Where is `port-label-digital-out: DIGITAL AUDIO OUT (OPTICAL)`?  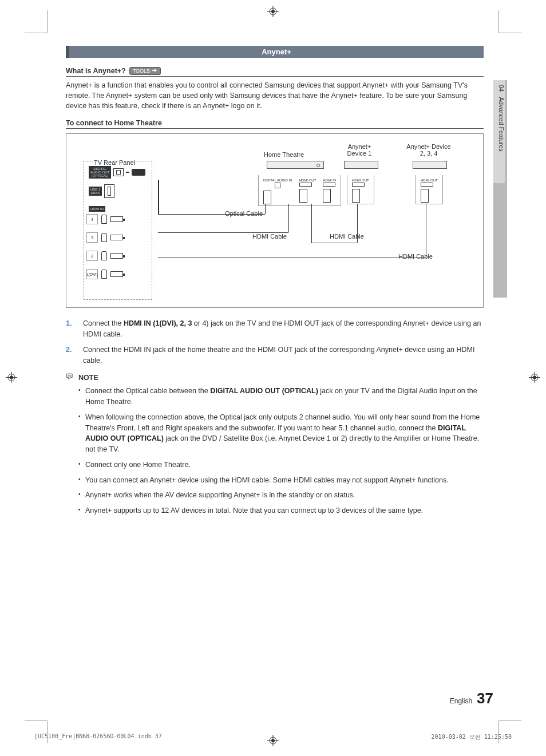 port-label-digital-out: DIGITAL AUDIO OUT (OPTICAL) is located at coordinates (100, 172).